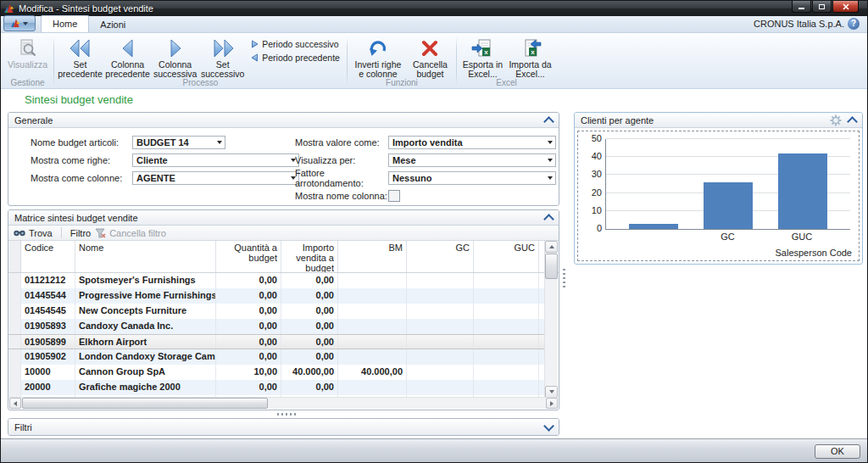  Describe the element at coordinates (127, 57) in the screenshot. I see `colonna-precedente-button: Colonna precedente` at that location.